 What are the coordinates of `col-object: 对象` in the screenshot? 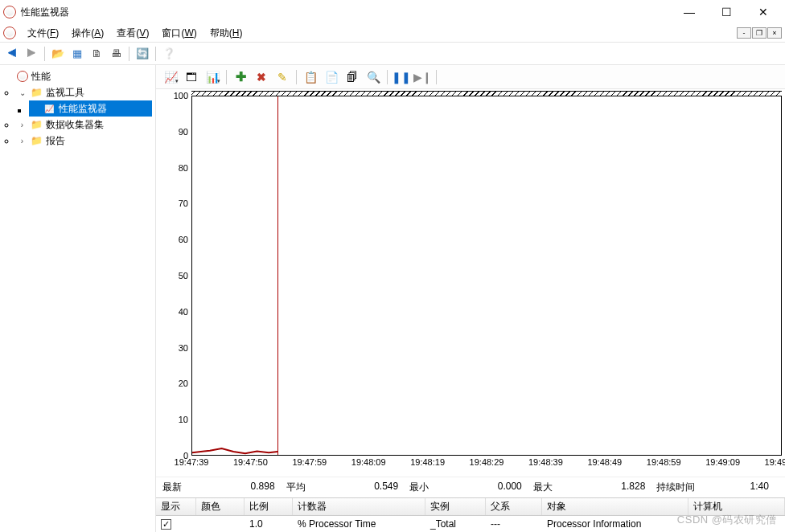 It's located at (615, 506).